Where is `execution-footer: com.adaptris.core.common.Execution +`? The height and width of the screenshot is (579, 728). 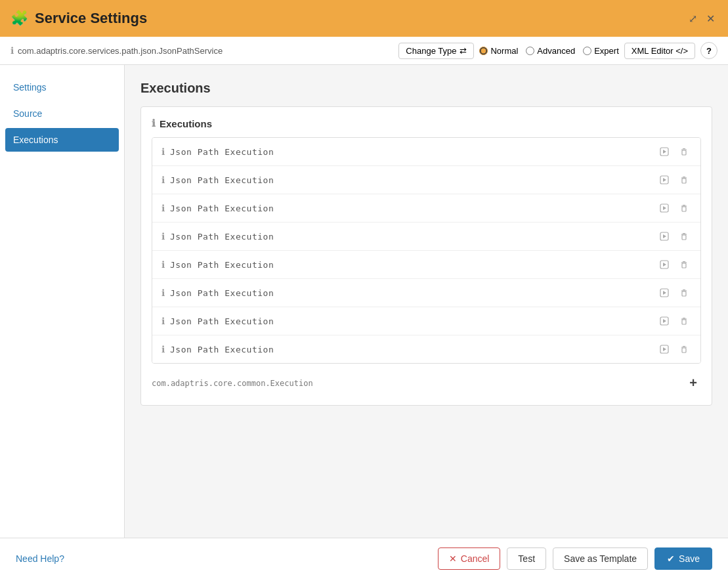
execution-footer: com.adaptris.core.common.Execution + is located at coordinates (427, 383).